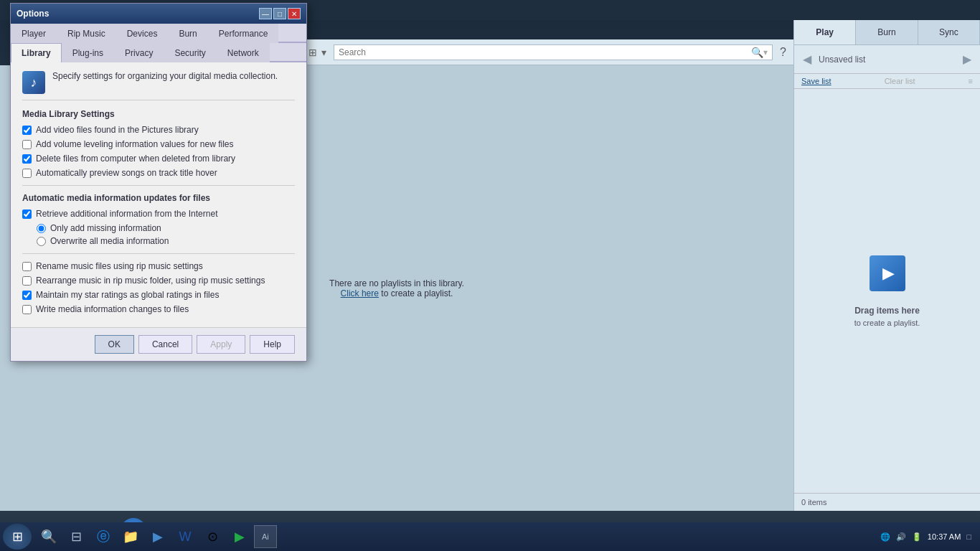 The width and height of the screenshot is (980, 551). What do you see at coordinates (159, 228) in the screenshot?
I see `radio-row-0: Only add missing information` at bounding box center [159, 228].